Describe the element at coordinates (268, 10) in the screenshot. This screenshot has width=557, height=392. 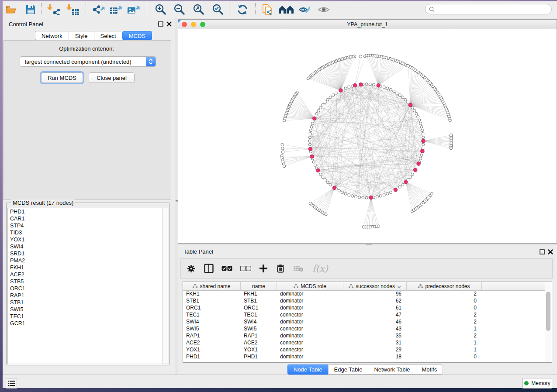
I see `new-network-from-selection-icon` at that location.